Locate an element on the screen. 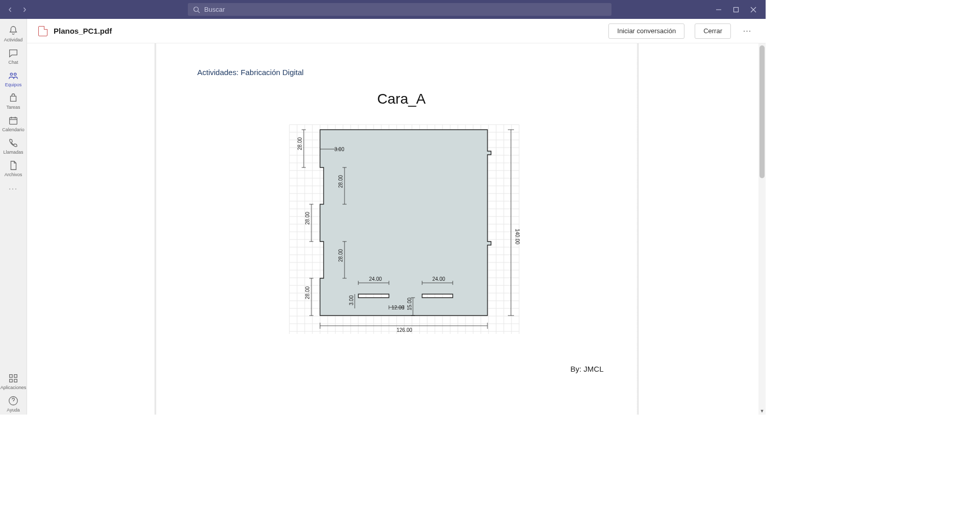 The image size is (980, 531). header-more-button: ··· is located at coordinates (747, 31).